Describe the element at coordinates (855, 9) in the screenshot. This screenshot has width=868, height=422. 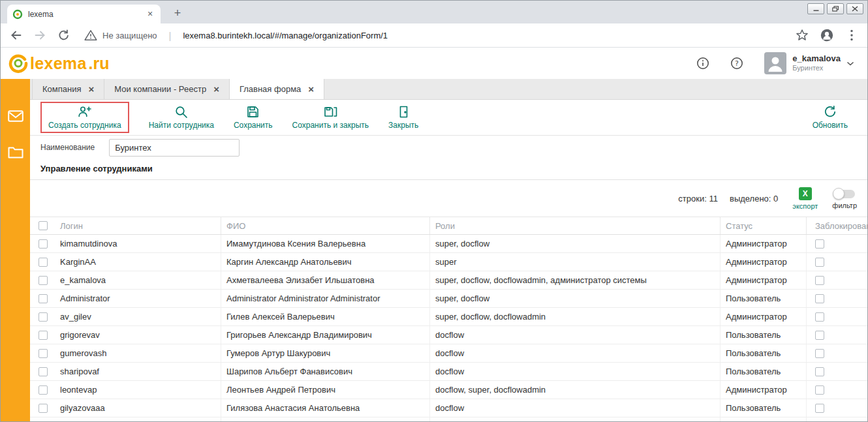
I see `close-window-button` at that location.